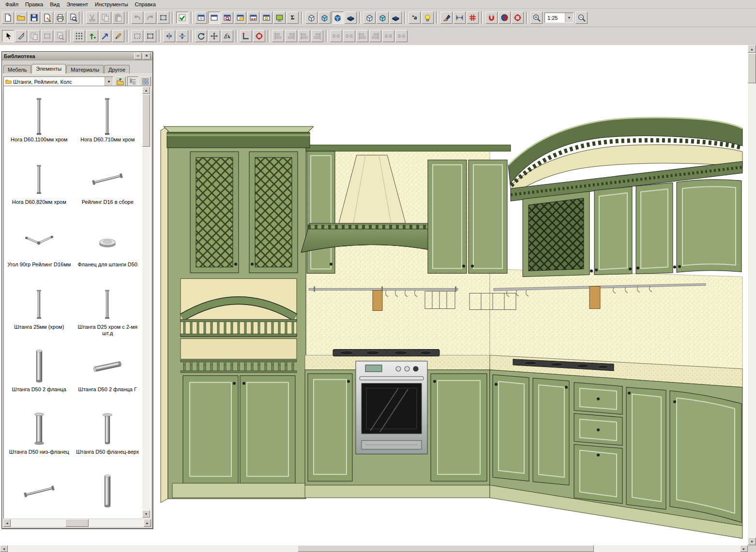 This screenshot has height=552, width=756. What do you see at coordinates (460, 17) in the screenshot?
I see `measure-button` at bounding box center [460, 17].